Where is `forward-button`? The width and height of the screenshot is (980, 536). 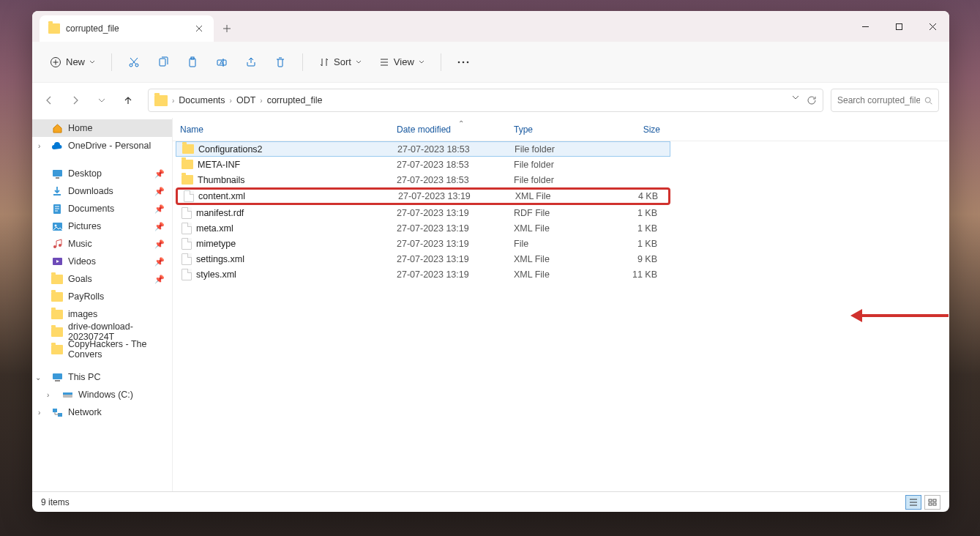
forward-button is located at coordinates (75, 100).